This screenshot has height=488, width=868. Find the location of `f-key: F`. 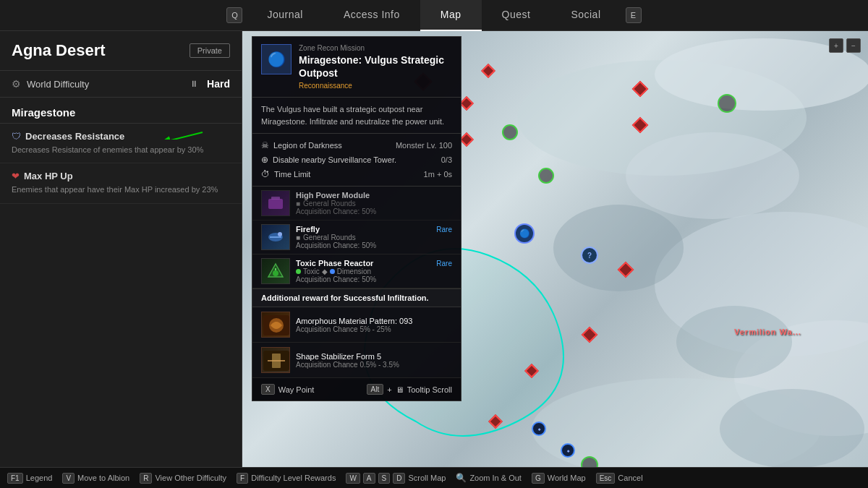

f-key: F is located at coordinates (242, 479).